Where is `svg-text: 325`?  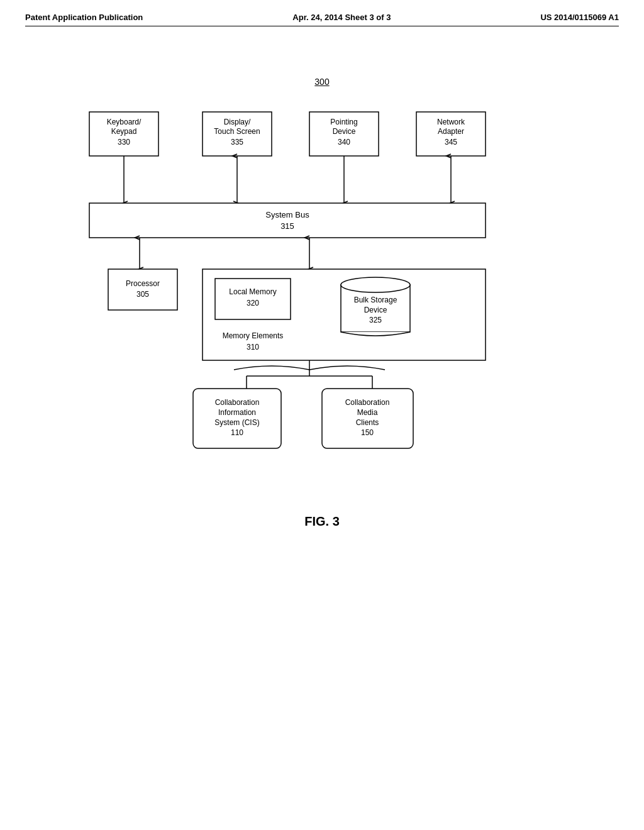
svg-text: 325 is located at coordinates (375, 320).